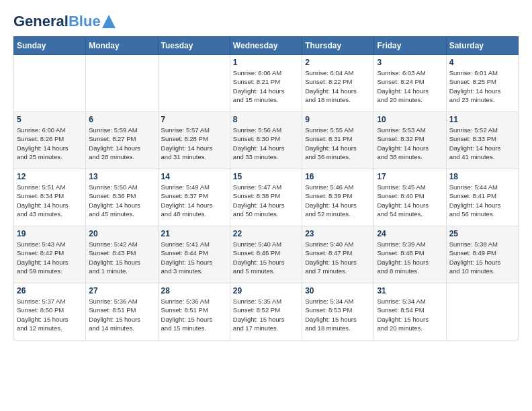 The image size is (532, 411). Describe the element at coordinates (266, 312) in the screenshot. I see `calendar-cell: 29Sunrise: 5:35 AM Sunset: 8:52 PM Dayli…` at that location.